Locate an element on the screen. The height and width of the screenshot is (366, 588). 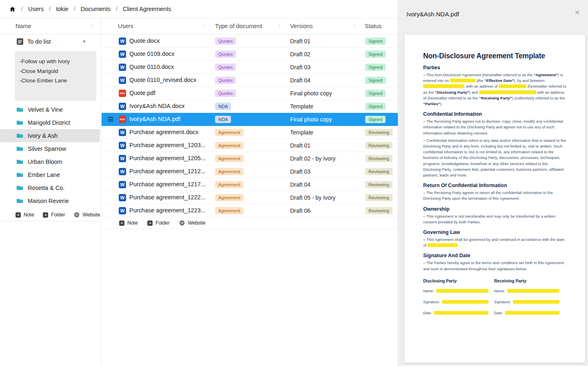
todo-note: -Follow up with Ivory-Close Marigold-Clo… is located at coordinates (55, 76).